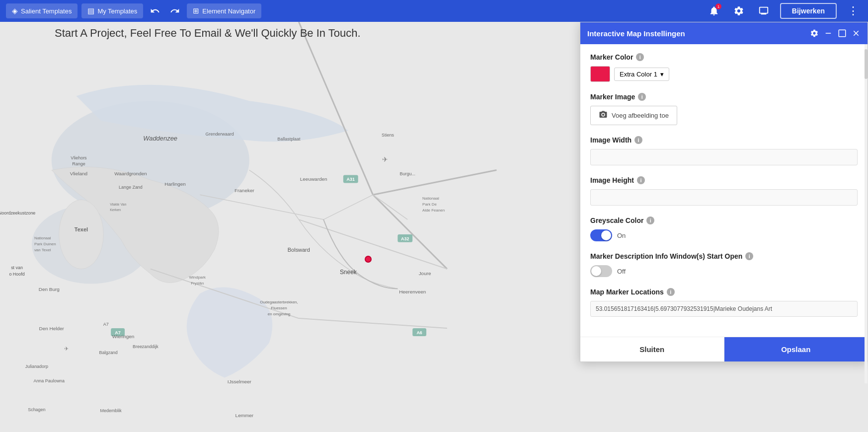  What do you see at coordinates (155, 11) in the screenshot?
I see `undo-button` at bounding box center [155, 11].